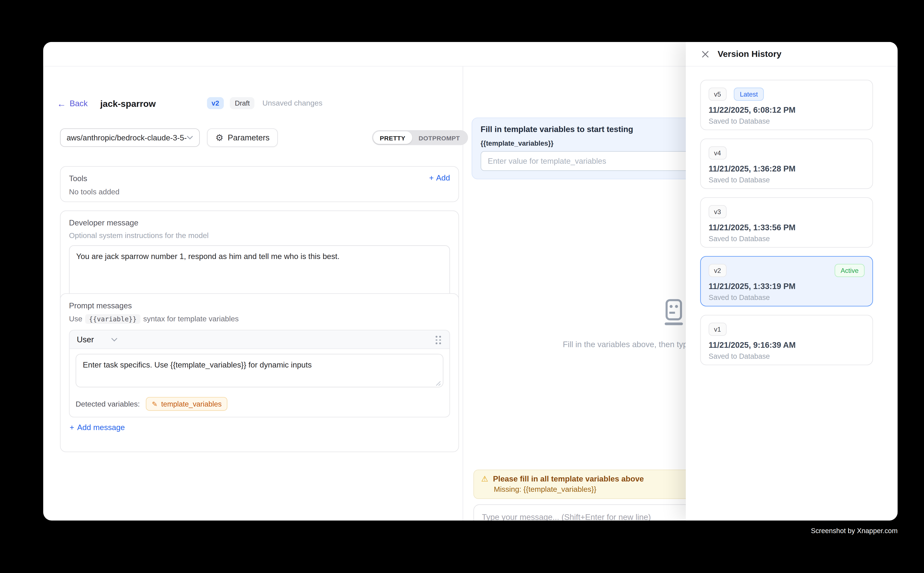 The height and width of the screenshot is (573, 924). Describe the element at coordinates (439, 138) in the screenshot. I see `toggle-dotprompt: DOTPROMPT` at that location.